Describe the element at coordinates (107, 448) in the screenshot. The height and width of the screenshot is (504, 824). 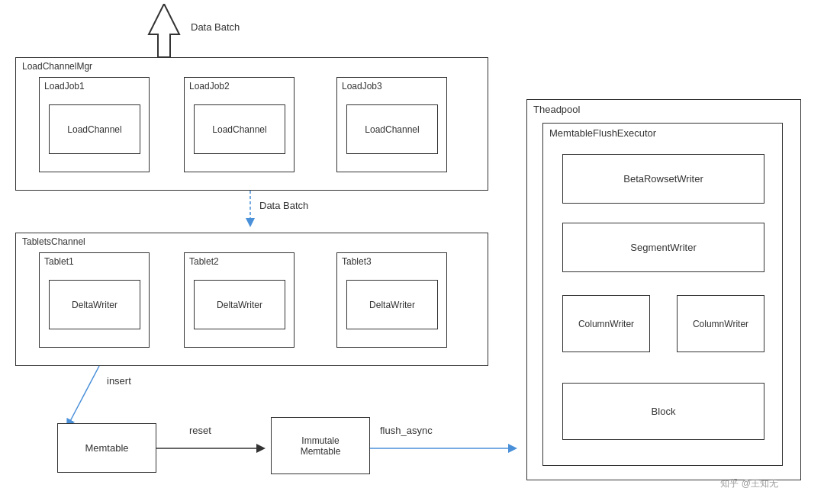
I see `memtable-label: Memtable` at that location.